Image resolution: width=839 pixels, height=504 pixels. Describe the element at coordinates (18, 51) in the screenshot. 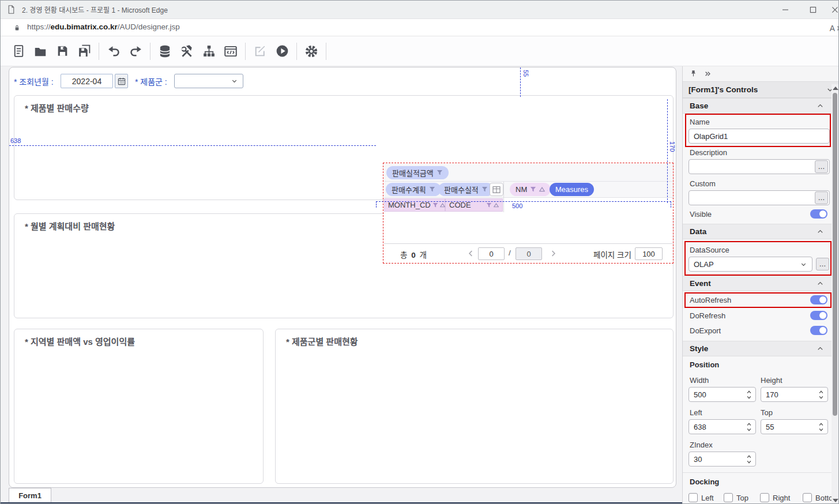

I see `new-document-button` at that location.